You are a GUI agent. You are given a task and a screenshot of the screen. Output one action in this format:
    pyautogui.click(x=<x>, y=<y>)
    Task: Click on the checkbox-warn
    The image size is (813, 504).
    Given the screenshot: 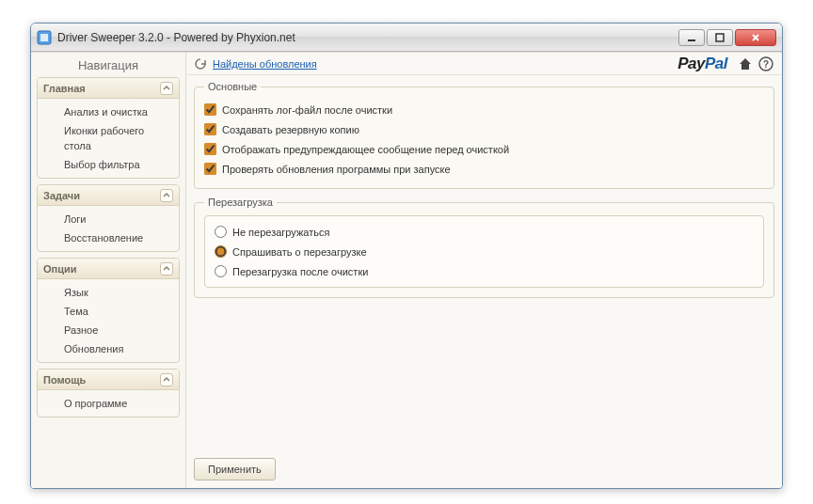 What is the action you would take?
    pyautogui.click(x=211, y=149)
    